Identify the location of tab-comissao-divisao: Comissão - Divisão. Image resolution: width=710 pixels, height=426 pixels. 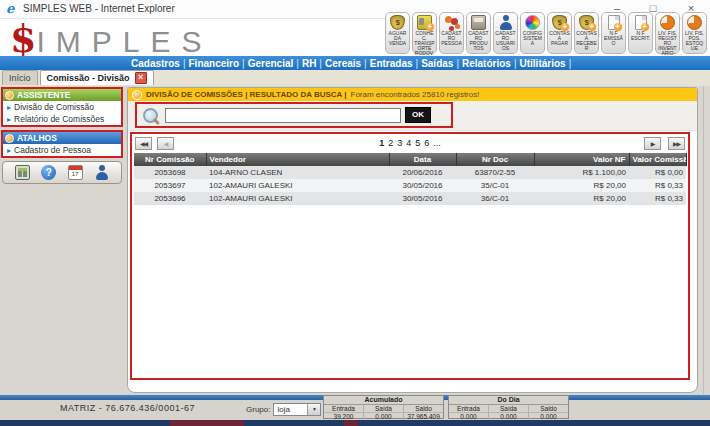
(97, 78).